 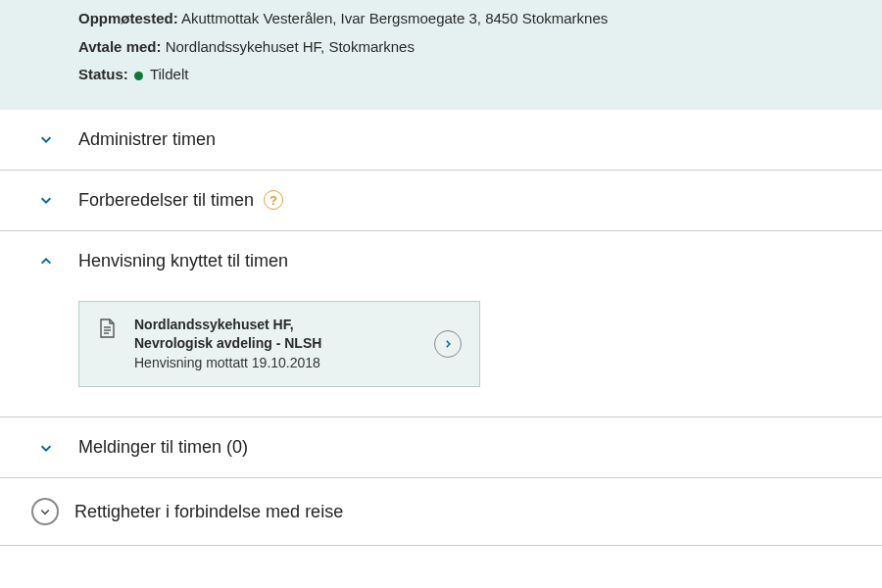 What do you see at coordinates (277, 364) in the screenshot?
I see `referral-meta: Henvisning mottatt 19.10.2018` at bounding box center [277, 364].